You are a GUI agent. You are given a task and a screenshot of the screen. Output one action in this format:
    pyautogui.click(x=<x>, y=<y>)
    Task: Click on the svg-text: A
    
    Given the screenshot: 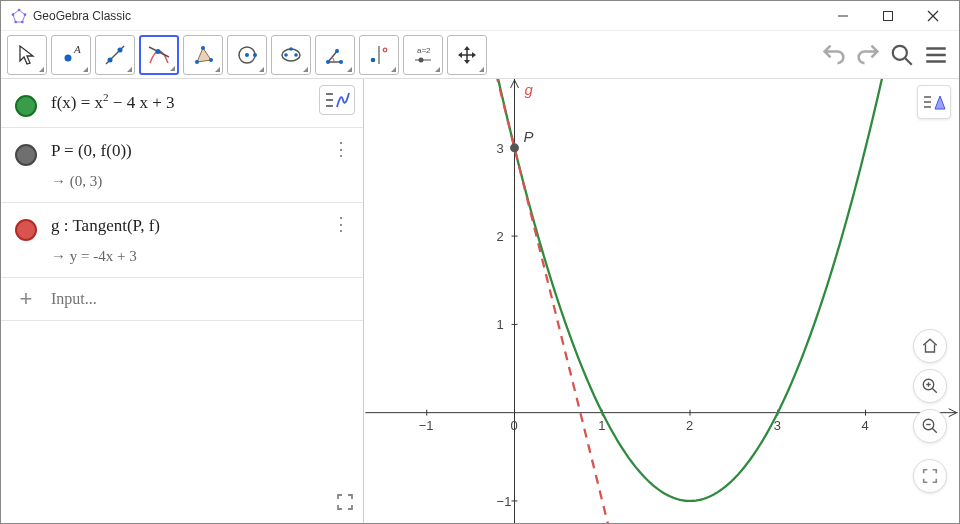 What is the action you would take?
    pyautogui.click(x=77, y=49)
    